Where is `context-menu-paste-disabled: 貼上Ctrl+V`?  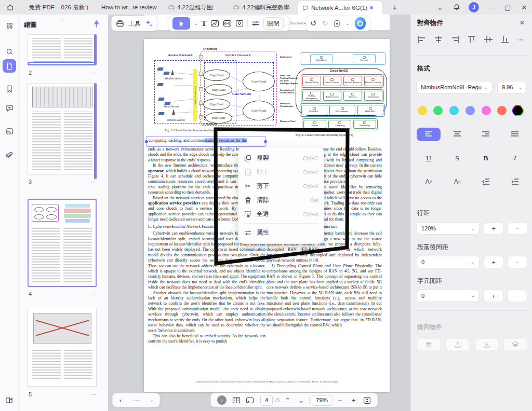
context-menu-paste-disabled: 貼上Ctrl+V is located at coordinates (281, 172).